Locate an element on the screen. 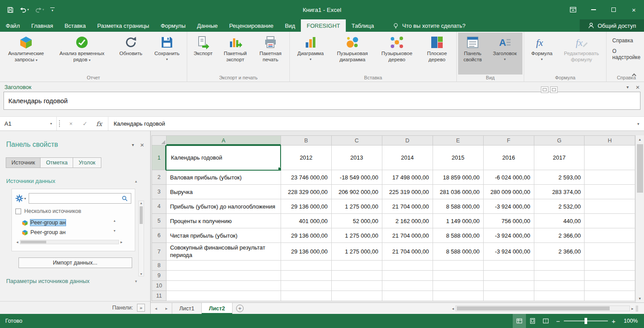  tab-mark: Отметка is located at coordinates (56, 163).